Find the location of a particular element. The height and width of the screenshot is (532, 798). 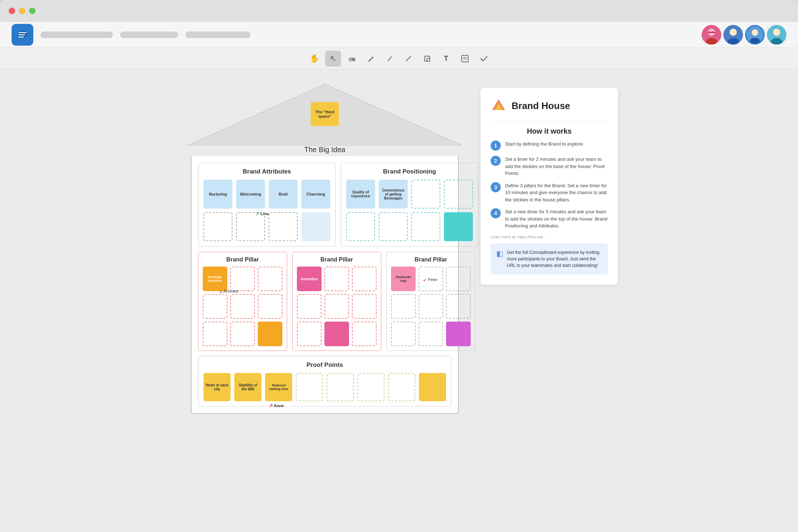

navbar is located at coordinates (399, 35).